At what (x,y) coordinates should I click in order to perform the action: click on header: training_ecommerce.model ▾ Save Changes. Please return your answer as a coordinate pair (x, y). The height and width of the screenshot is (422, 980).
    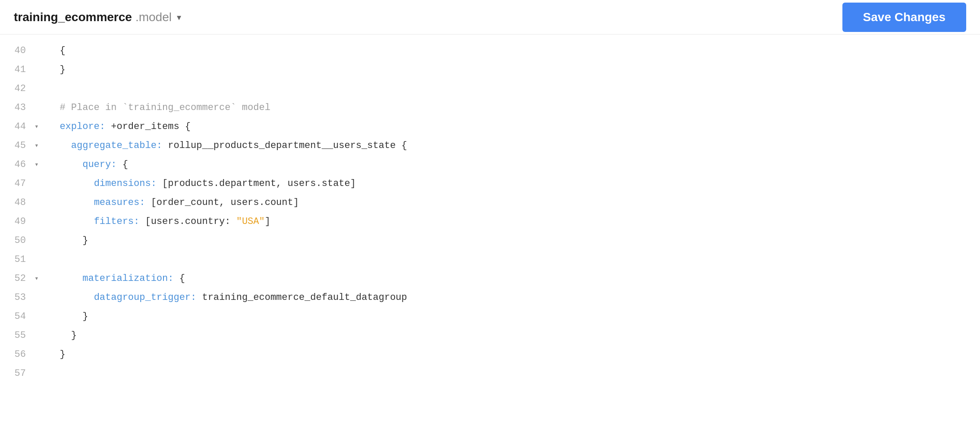
    Looking at the image, I should click on (490, 17).